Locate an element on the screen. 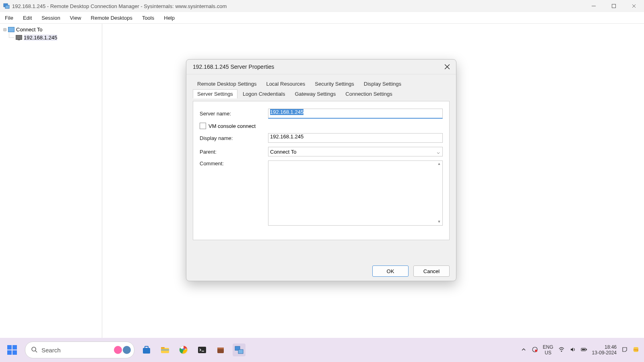 The height and width of the screenshot is (362, 644). titlebar: 192.168.1.245 - Remote Desktop Connectio… is located at coordinates (322, 6).